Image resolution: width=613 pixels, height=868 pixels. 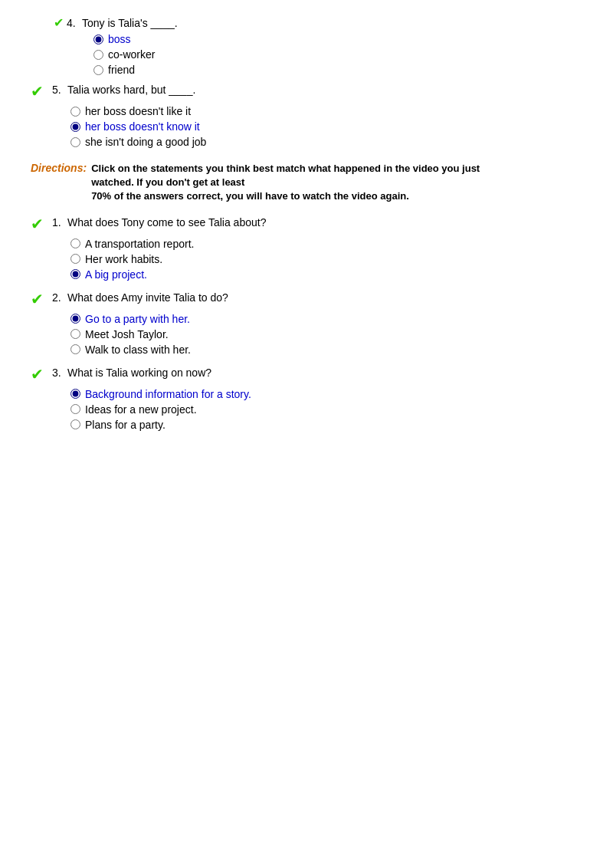 What do you see at coordinates (326, 319) in the screenshot?
I see `q2-option-1: Go to a party with her.` at bounding box center [326, 319].